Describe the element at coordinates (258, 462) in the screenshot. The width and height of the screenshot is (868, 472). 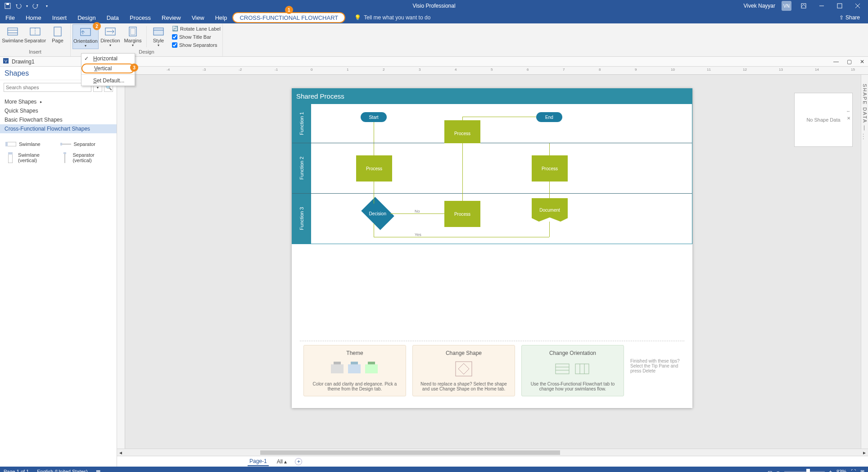
I see `page-tab-1: Page-1` at that location.